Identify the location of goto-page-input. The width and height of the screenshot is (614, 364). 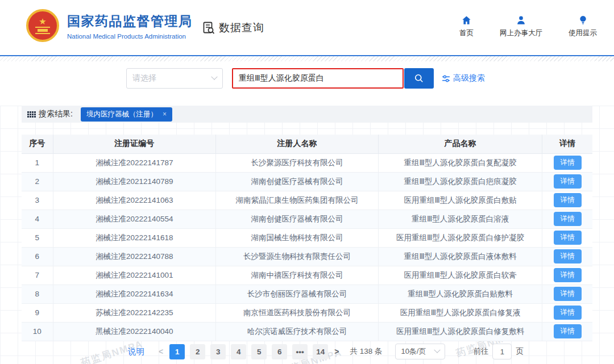
(502, 352).